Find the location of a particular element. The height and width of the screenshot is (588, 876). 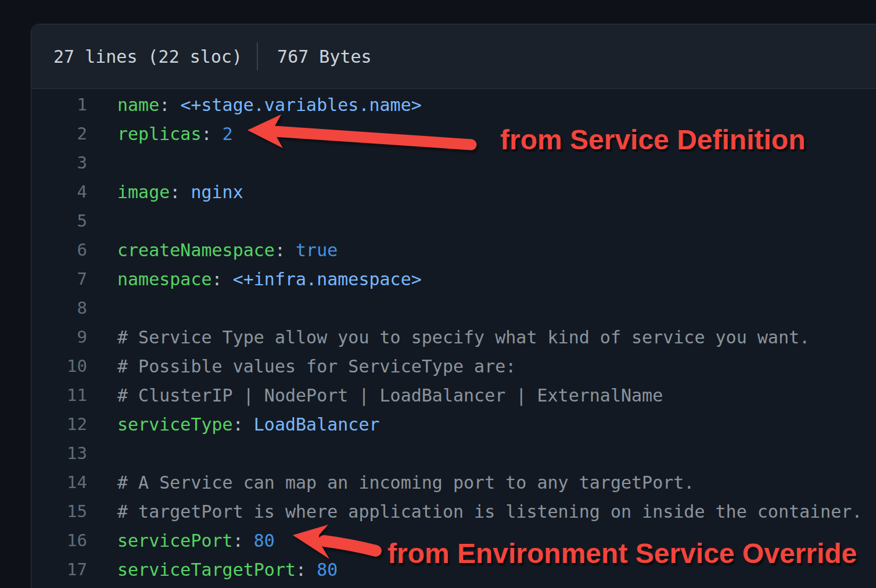

code-line: 10# Possible values for ServiceType are: is located at coordinates (454, 366).